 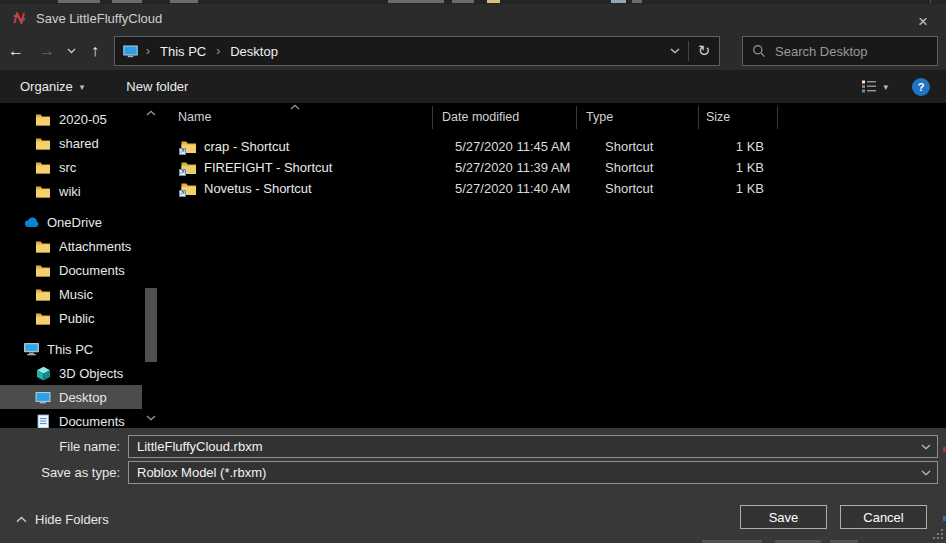 What do you see at coordinates (522, 446) in the screenshot?
I see `file-name-input` at bounding box center [522, 446].